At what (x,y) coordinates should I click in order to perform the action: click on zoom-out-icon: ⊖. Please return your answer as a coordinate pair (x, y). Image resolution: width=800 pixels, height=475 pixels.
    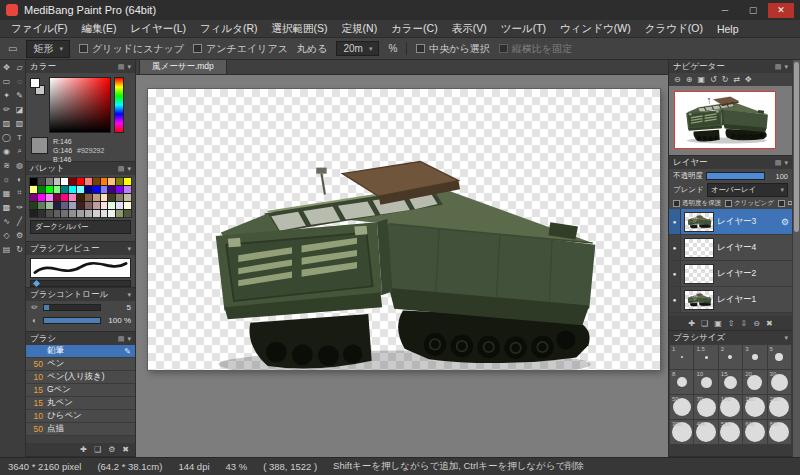
    Looking at the image, I should click on (678, 80).